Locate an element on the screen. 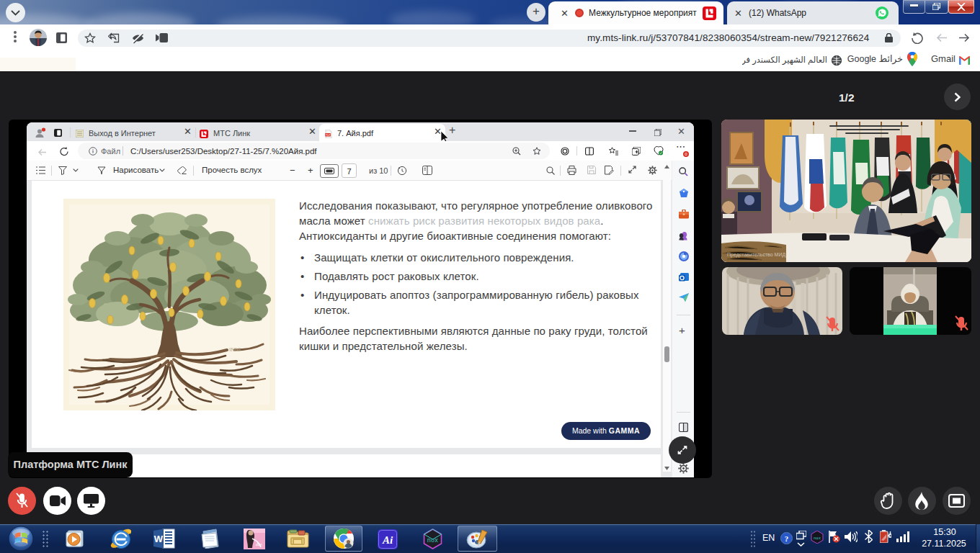  svg-text: Представительство МИД is located at coordinates (757, 255).